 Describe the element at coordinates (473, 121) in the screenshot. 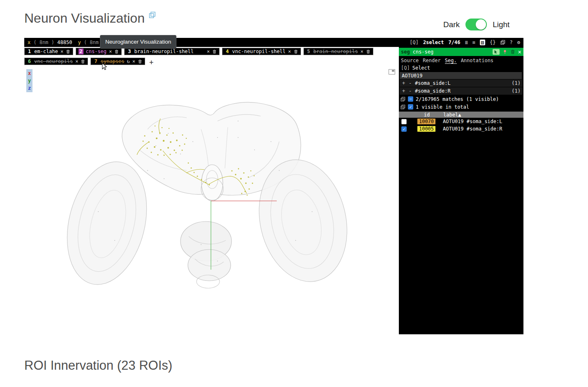

I see `segment-label: AOTU019 #soma_side:L` at that location.